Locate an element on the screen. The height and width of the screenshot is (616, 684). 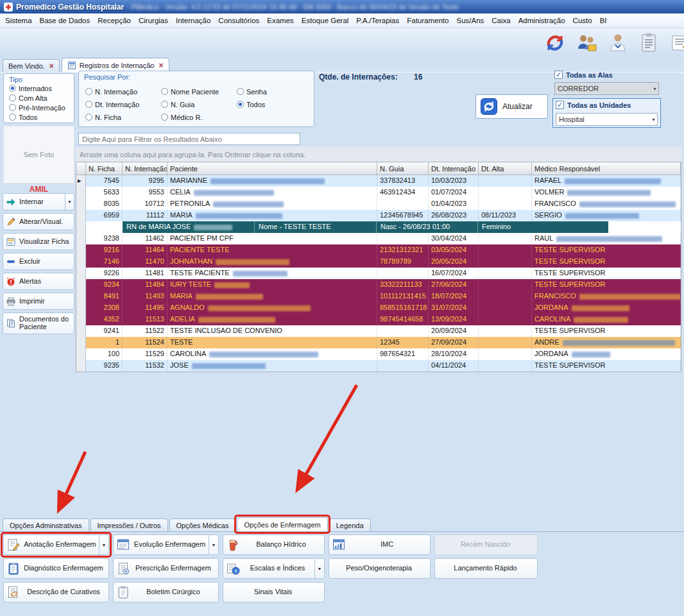
menu-item-caixa: Caixa is located at coordinates (500, 21).